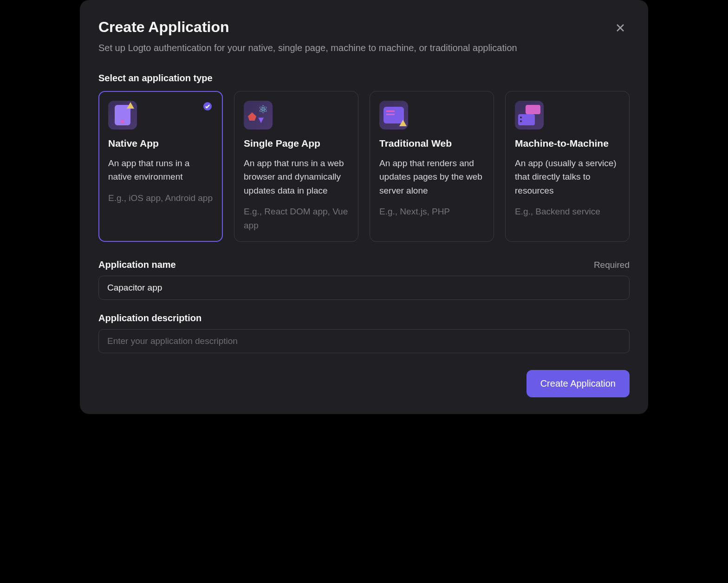 The image size is (728, 583). Describe the element at coordinates (364, 48) in the screenshot. I see `modal-subtitle: Set up Logto authentication for your nat…` at that location.